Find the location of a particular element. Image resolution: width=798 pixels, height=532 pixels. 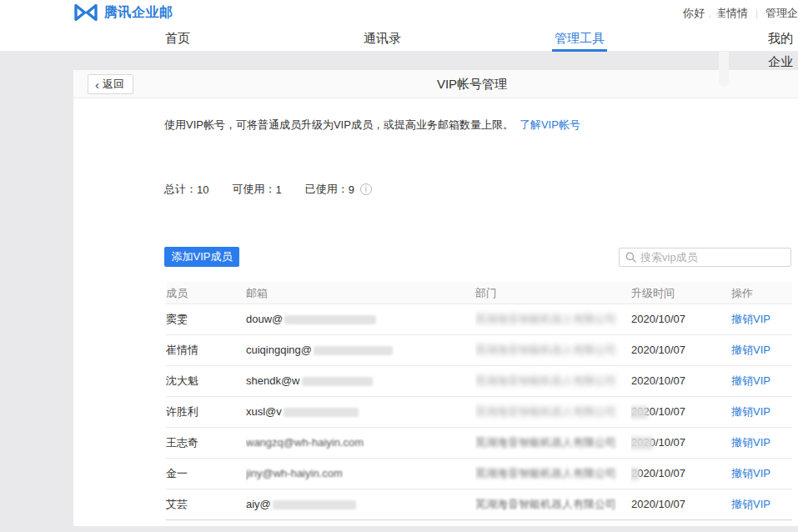

add-vip-member-button: 添加VIP成员 is located at coordinates (202, 257).